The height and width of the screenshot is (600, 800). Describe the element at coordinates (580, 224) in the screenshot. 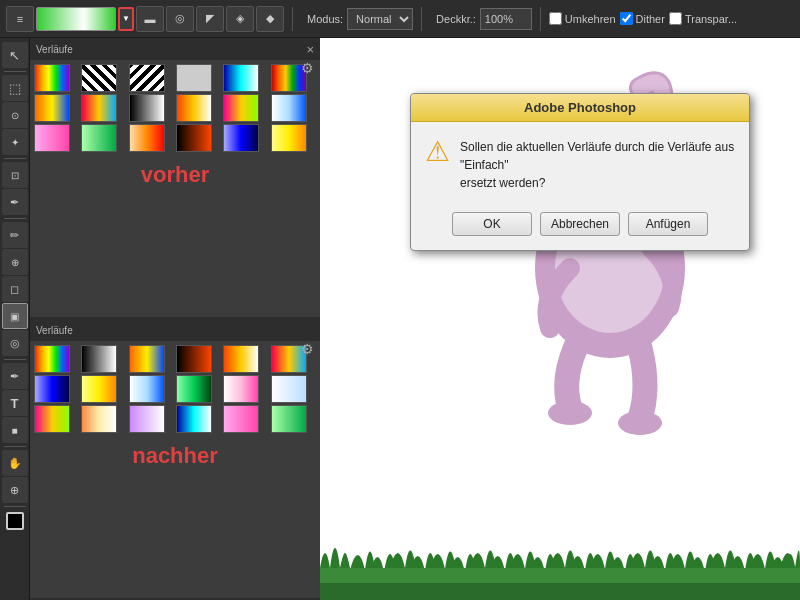

I see `cancel-button: Abbrechen` at that location.